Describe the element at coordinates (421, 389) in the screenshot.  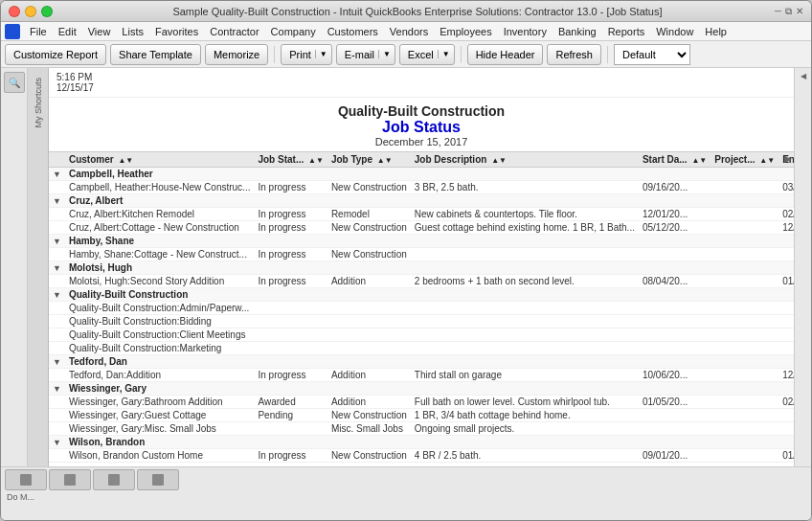
I see `table-row: ▼ Wiessinger, Gary` at that location.